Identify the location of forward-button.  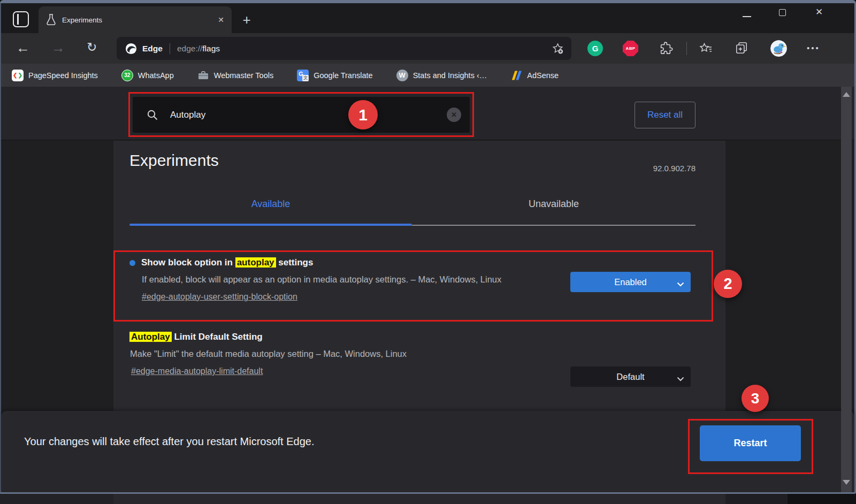
(58, 48).